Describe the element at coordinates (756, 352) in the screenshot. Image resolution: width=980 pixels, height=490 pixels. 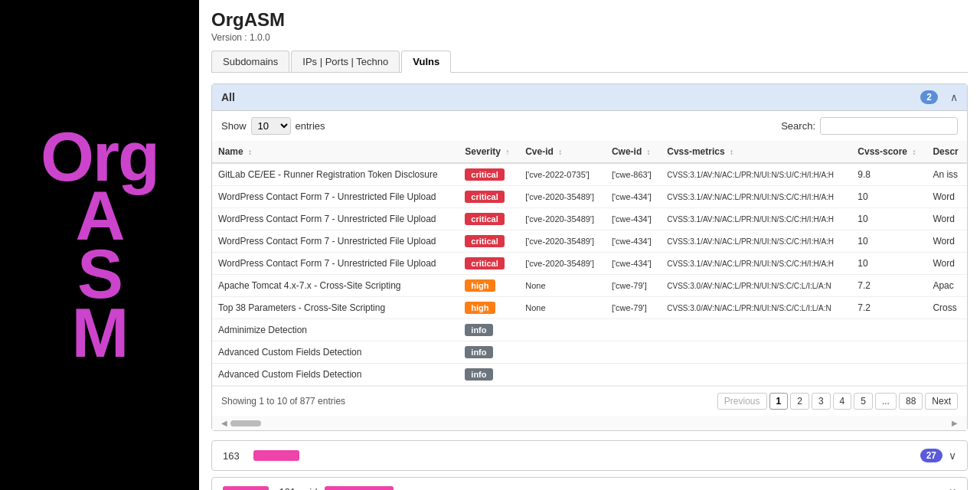
I see `cell-cvss-metrics` at that location.